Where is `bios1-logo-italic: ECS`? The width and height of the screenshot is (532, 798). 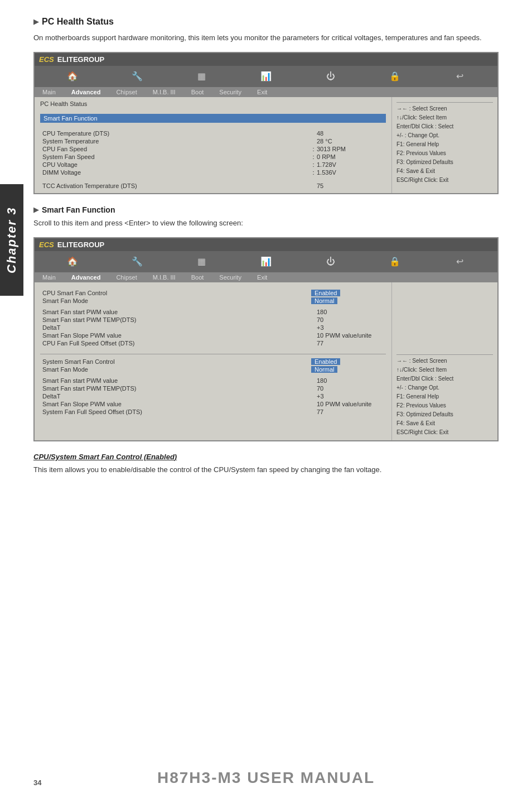 bios1-logo-italic: ECS is located at coordinates (47, 59).